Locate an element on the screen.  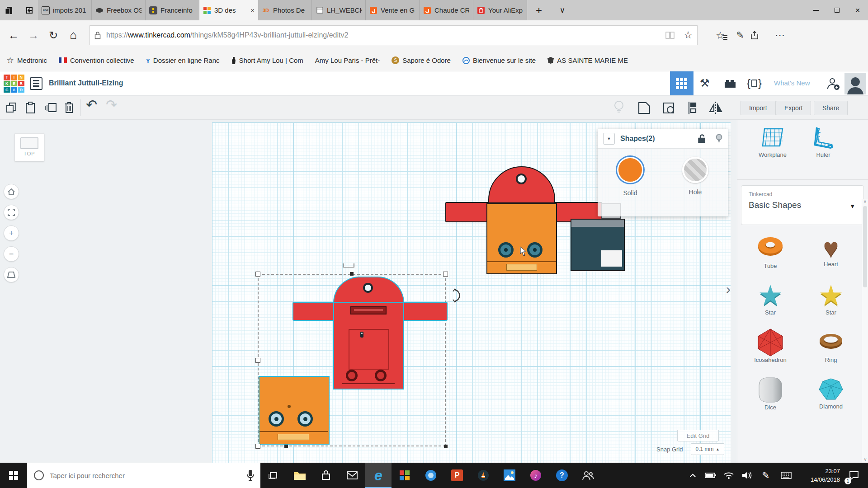
tab-tinkercad-active: 3D des× is located at coordinates (229, 10).